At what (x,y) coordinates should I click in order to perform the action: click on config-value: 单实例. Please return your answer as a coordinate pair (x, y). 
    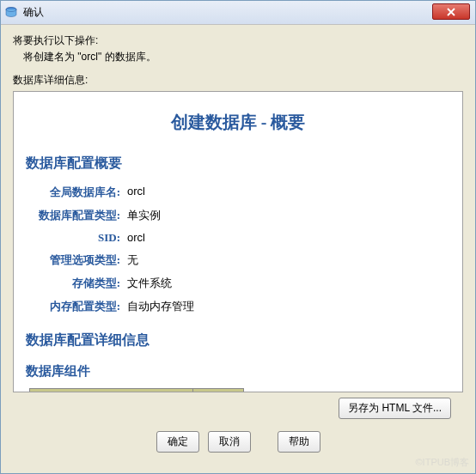
    Looking at the image, I should click on (144, 216).